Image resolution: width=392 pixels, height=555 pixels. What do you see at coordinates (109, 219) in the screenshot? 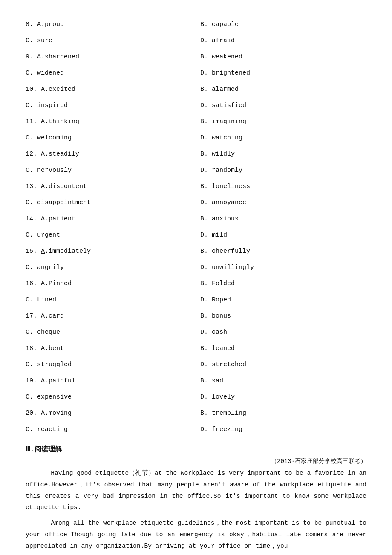
I see `question-item-a: 14. A.patient` at bounding box center [109, 219].